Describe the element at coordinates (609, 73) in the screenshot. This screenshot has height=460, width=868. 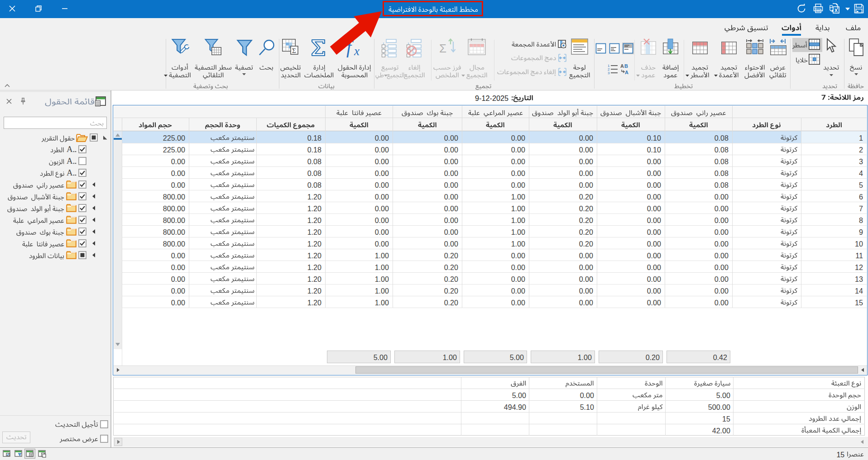
I see `svg-text: 3` at that location.